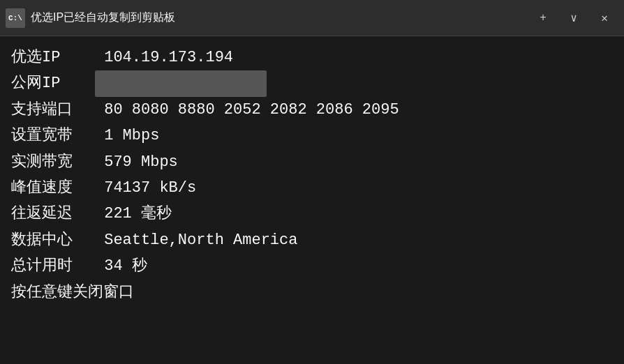  I want to click on icon-text: C:\, so click(15, 18).